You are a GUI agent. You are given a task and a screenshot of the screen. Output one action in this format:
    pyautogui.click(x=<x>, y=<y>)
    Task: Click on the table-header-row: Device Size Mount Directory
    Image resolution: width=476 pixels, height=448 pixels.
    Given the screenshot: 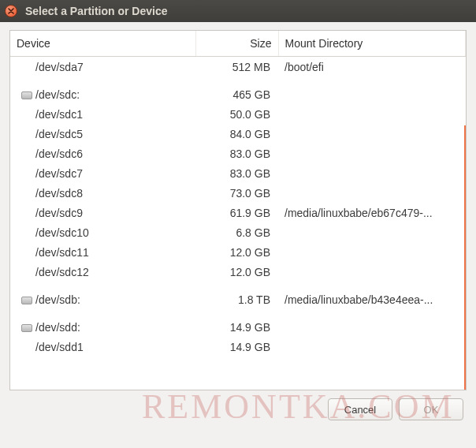 What is the action you would take?
    pyautogui.click(x=238, y=44)
    